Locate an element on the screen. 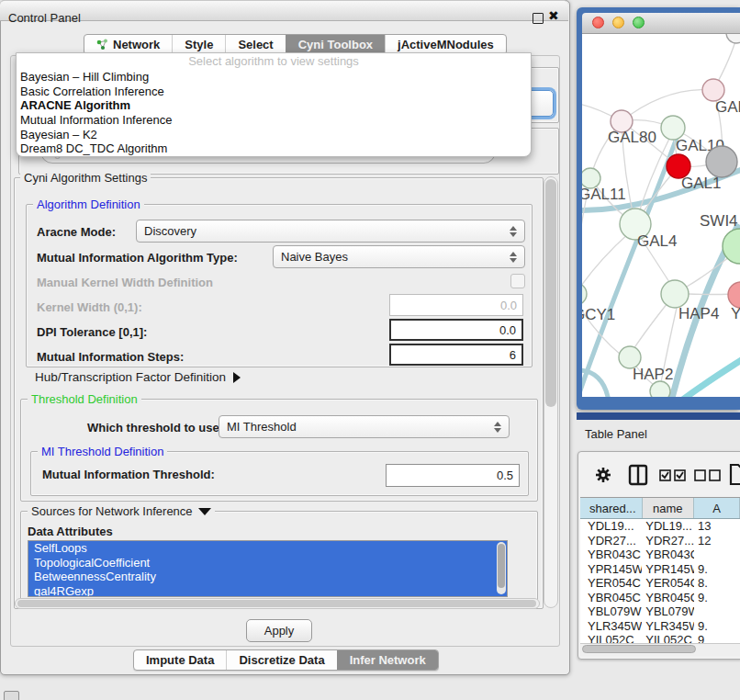  table-cell: YBR043C is located at coordinates (611, 555).